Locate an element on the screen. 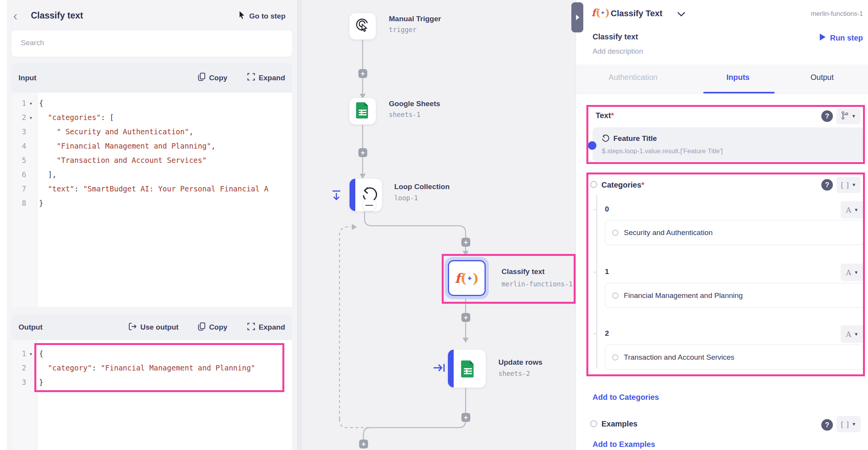  code-line: 6 ], is located at coordinates (152, 174).